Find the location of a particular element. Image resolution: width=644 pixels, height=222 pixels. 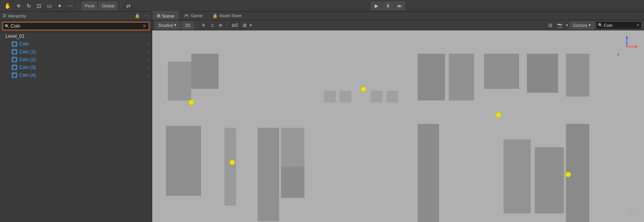

hierarchy-item-coin4: ⬛ Coin (4) › is located at coordinates (76, 75).